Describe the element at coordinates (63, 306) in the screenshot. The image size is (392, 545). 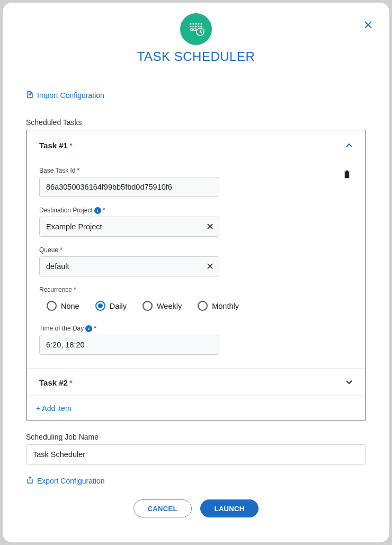
I see `recurrence-option-none: None` at that location.